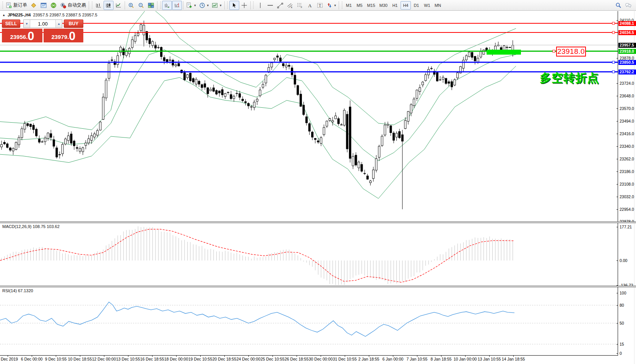 This screenshot has height=364, width=636. Describe the element at coordinates (270, 5) in the screenshot. I see `horizontal-line-button` at that location.